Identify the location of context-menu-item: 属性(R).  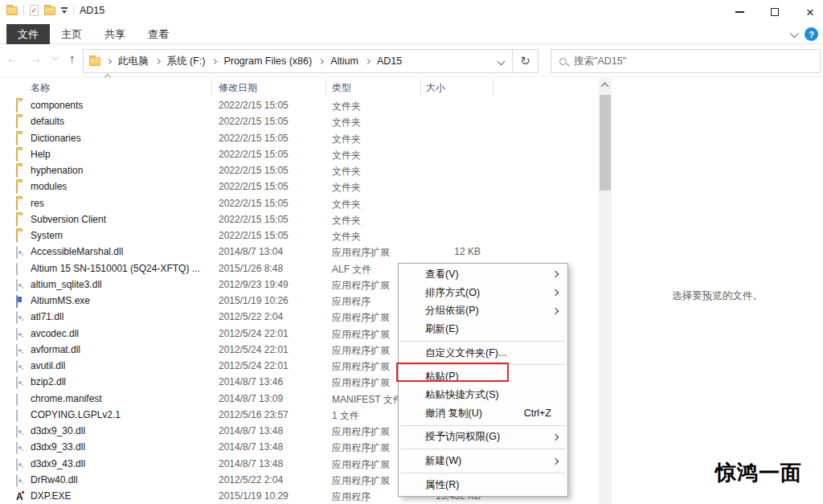
(483, 486).